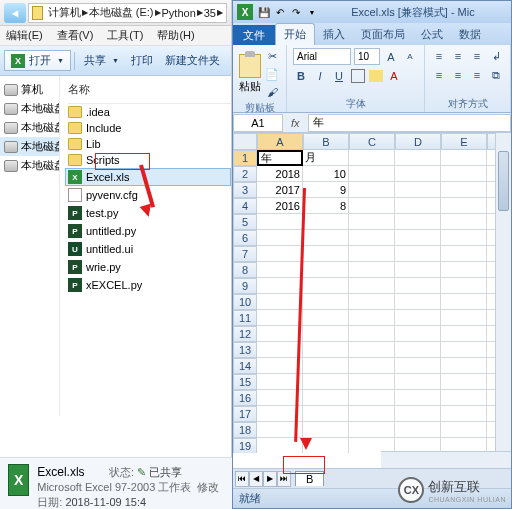 The image size is (512, 509). I want to click on cell: 10, so click(326, 174).